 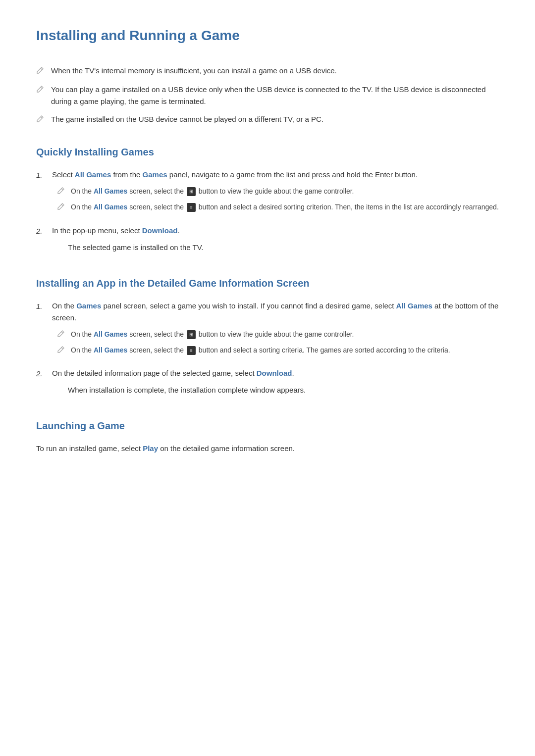 I want to click on step-number-2: 2., so click(x=41, y=231).